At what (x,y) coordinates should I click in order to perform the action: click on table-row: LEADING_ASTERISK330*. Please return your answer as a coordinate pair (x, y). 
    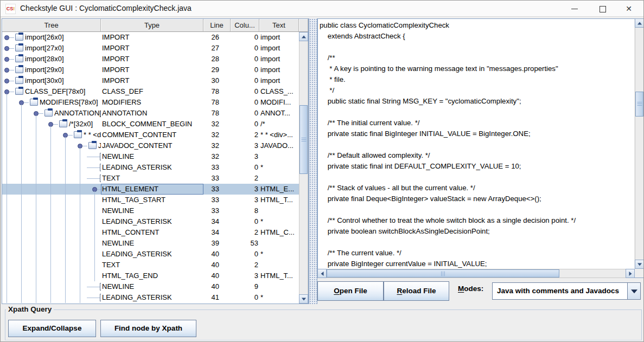
    Looking at the image, I should click on (151, 167).